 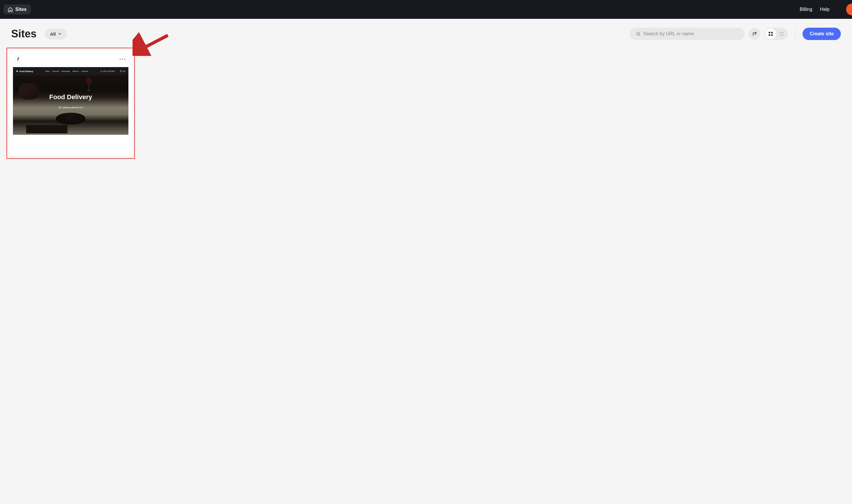 I want to click on list-icon, so click(x=782, y=34).